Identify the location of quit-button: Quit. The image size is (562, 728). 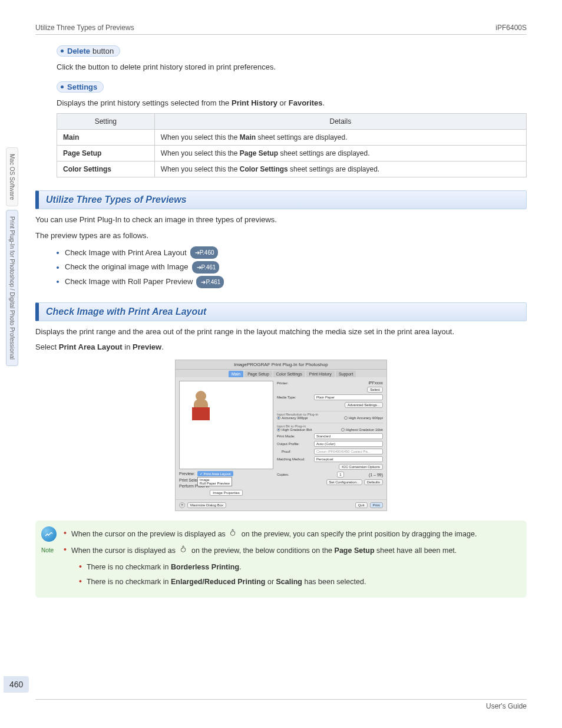
(362, 505).